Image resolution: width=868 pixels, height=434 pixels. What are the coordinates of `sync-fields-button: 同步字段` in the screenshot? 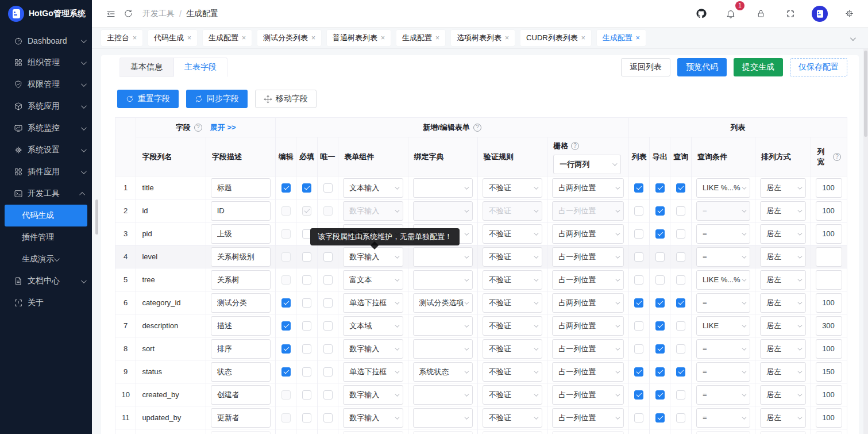 It's located at (217, 99).